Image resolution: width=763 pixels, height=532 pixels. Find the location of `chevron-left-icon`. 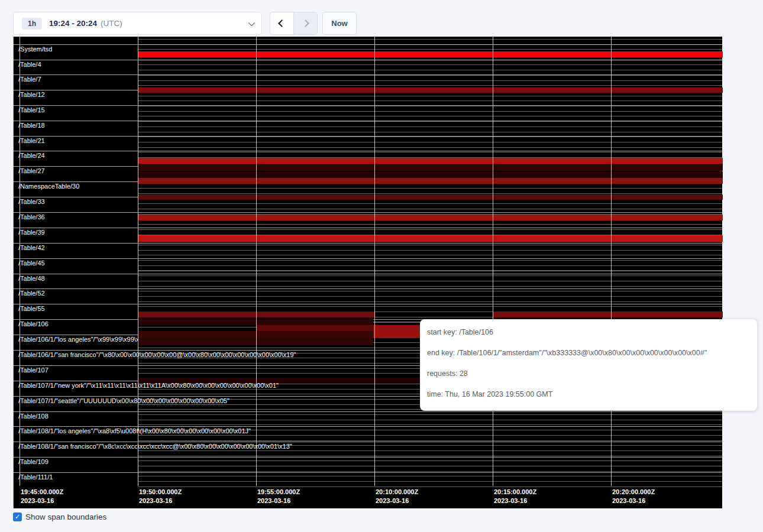

chevron-left-icon is located at coordinates (282, 24).